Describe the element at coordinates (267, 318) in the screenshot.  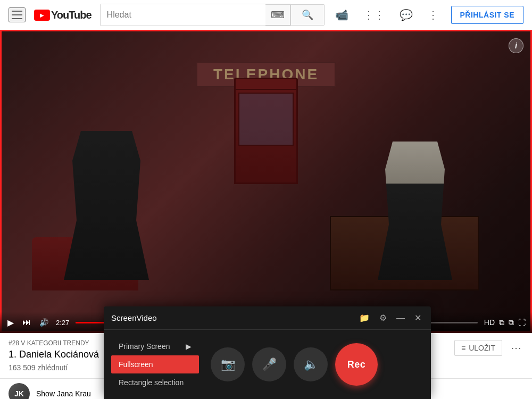
I see `sv-header: ScreenVideo 📁 ⚙ — ✕` at that location.